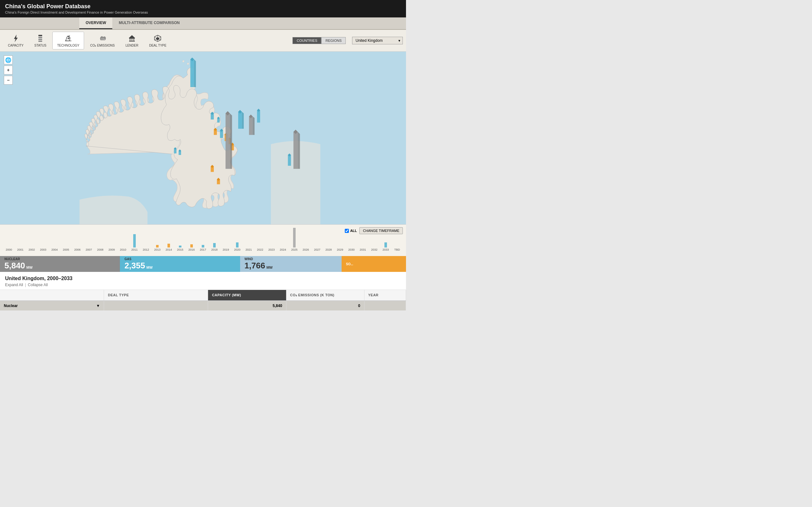  Describe the element at coordinates (203, 285) in the screenshot. I see `data-header-actions: Expand All | Collapse All` at that location.